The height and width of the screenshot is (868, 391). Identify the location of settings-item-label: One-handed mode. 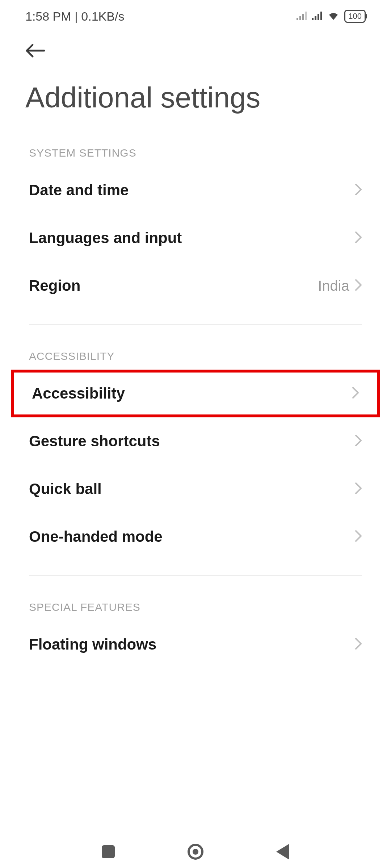
(96, 537).